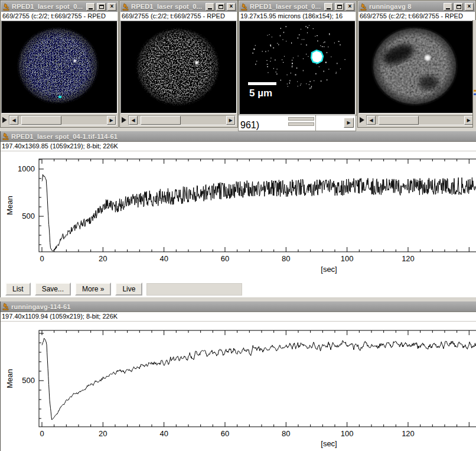 The image size is (476, 451). Describe the element at coordinates (417, 120) in the screenshot. I see `stack-scroll-row-4: ◀ ▶` at that location.